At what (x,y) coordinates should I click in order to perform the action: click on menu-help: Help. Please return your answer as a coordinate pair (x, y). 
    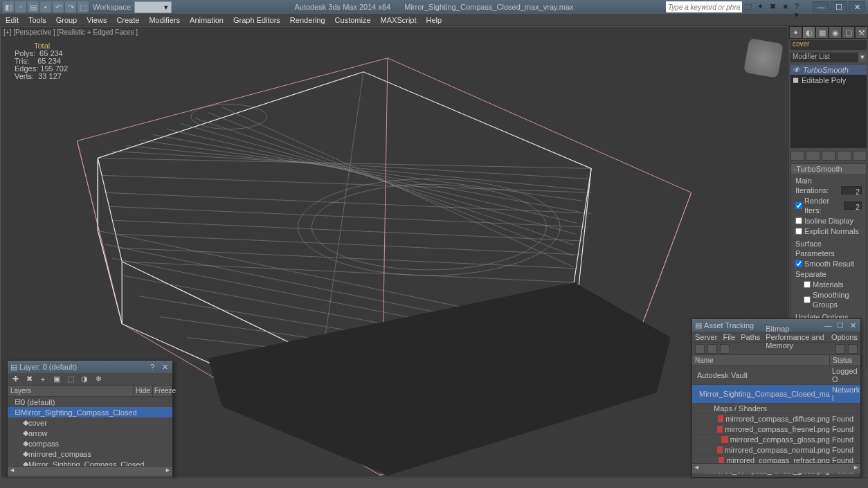
    Looking at the image, I should click on (435, 20).